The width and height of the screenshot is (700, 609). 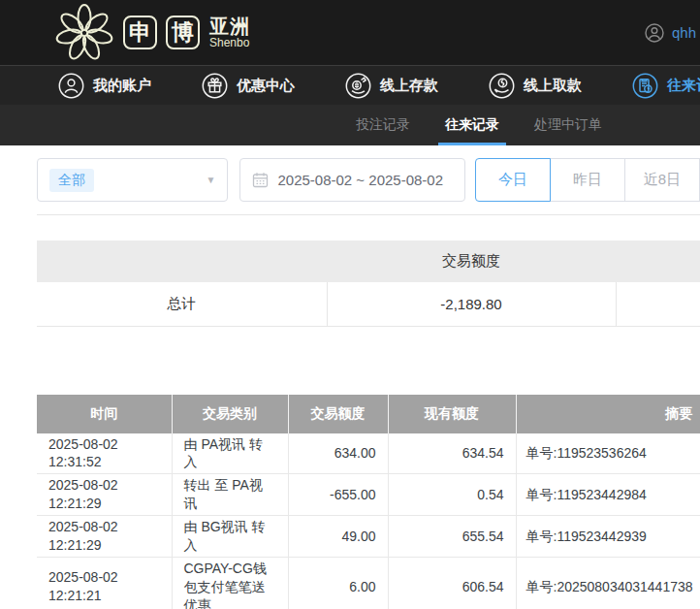 What do you see at coordinates (588, 180) in the screenshot?
I see `quick-date-buttons: 今日 昨日 近8日` at bounding box center [588, 180].